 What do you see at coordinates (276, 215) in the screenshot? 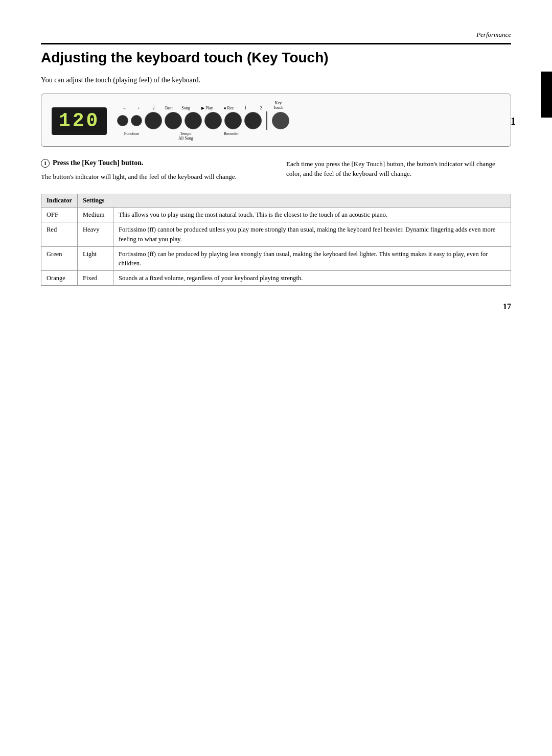
I see `table-row: OFFMediumThis allows you to play using t…` at bounding box center [276, 215].